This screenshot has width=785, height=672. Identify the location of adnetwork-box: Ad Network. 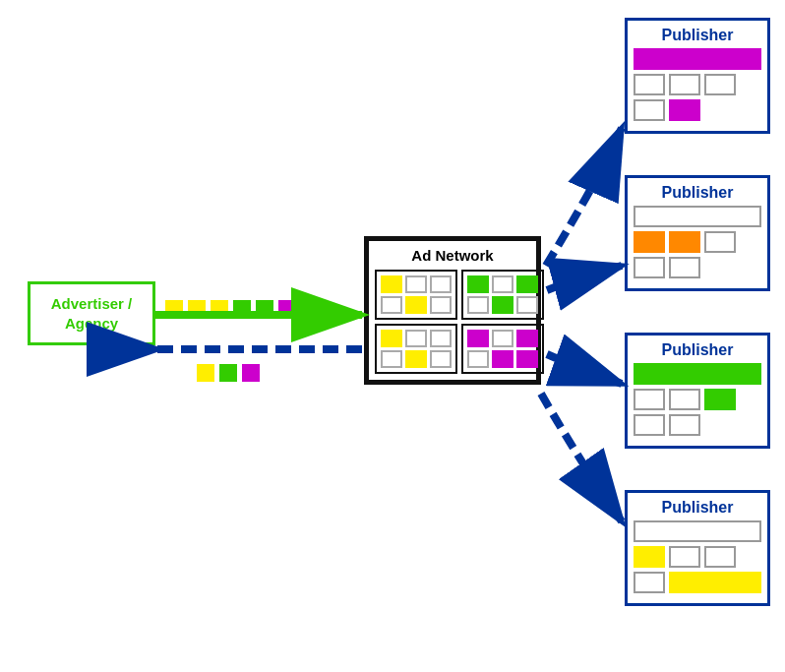
(453, 311).